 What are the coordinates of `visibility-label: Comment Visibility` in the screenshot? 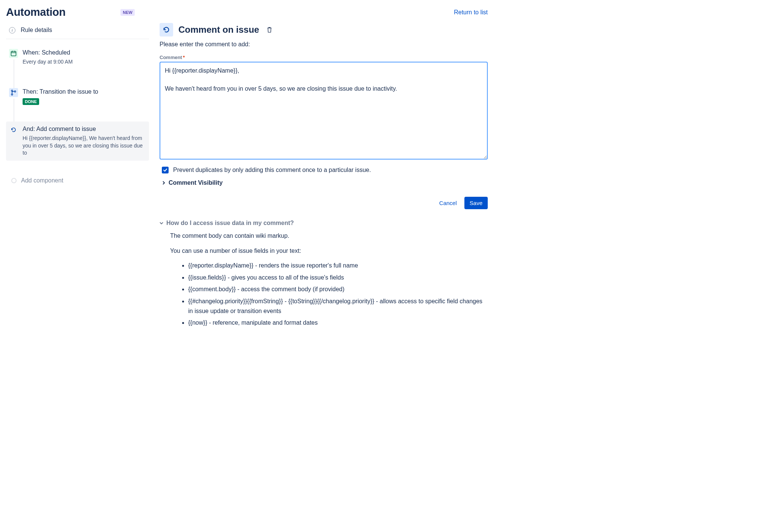 It's located at (196, 183).